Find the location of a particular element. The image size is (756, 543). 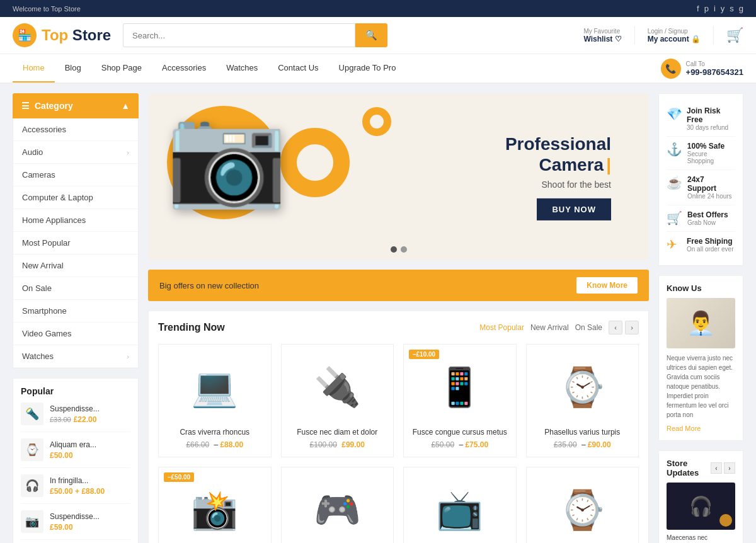

nav-upgrade: Upgrade To Pro is located at coordinates (368, 68).